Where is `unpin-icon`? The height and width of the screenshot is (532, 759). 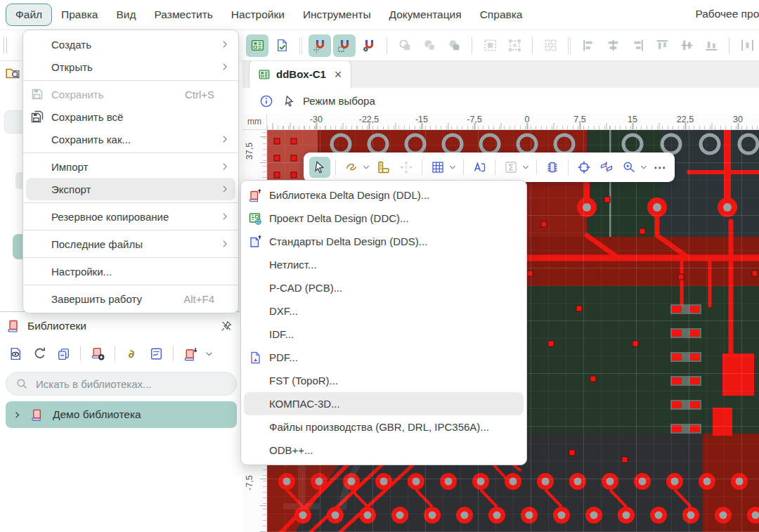
unpin-icon is located at coordinates (226, 326).